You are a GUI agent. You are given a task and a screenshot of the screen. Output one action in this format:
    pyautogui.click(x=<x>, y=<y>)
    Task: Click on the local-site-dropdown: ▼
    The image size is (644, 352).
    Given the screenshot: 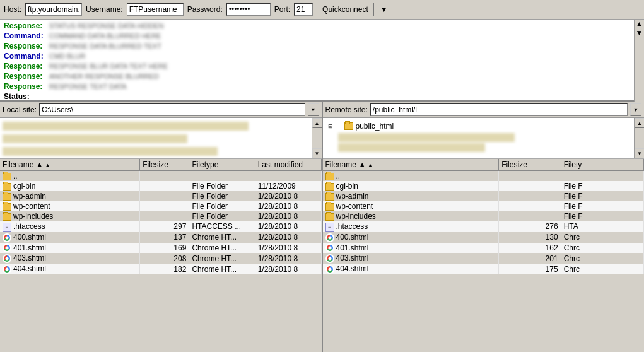 What is the action you would take?
    pyautogui.click(x=313, y=110)
    